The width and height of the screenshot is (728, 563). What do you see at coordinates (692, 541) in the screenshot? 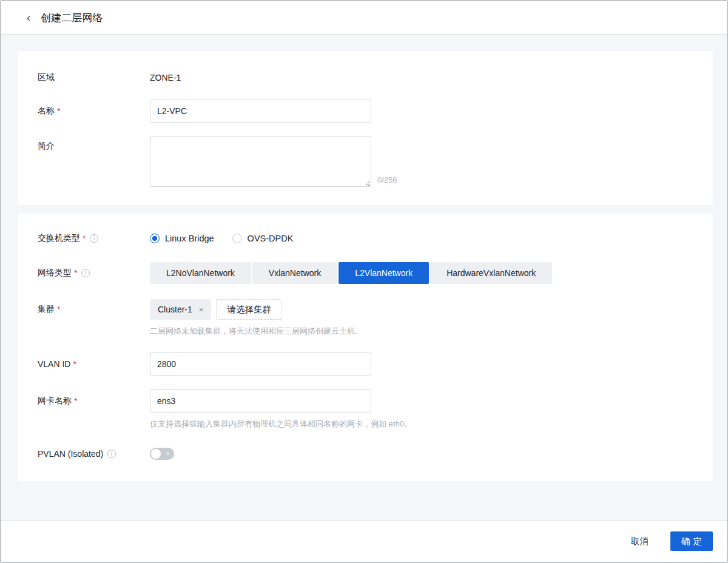
I see `confirm-button: 确定` at bounding box center [692, 541].